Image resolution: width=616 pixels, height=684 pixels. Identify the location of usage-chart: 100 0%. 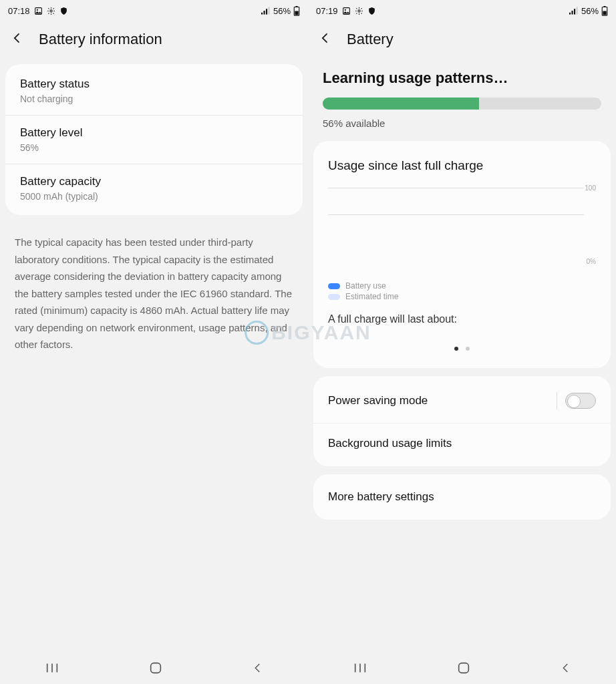
(462, 228).